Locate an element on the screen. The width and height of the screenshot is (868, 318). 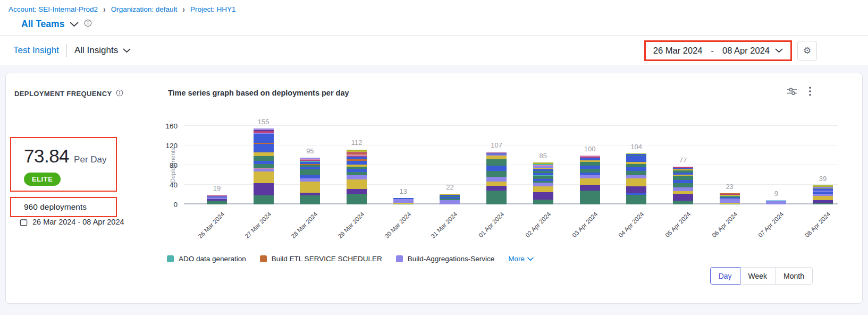
bar-value-label: 77 is located at coordinates (683, 160).